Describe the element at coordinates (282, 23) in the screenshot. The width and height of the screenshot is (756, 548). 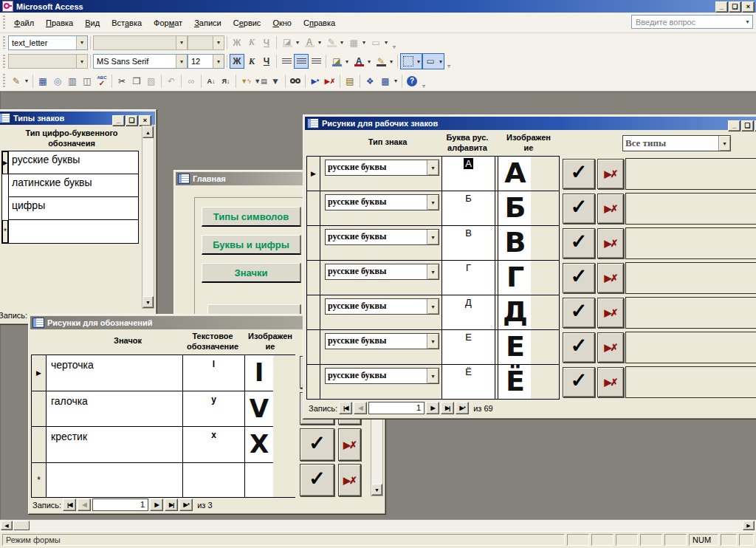
I see `menu-window: Окно` at that location.